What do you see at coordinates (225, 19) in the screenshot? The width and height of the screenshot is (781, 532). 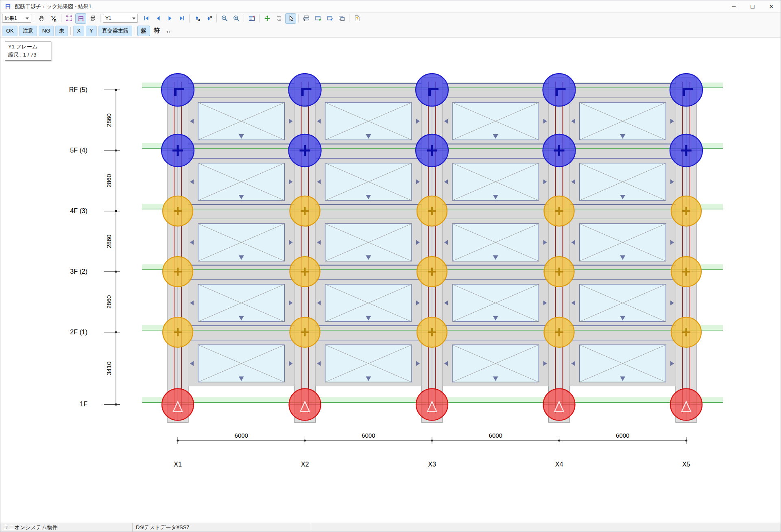 I see `zoom-out-button` at bounding box center [225, 19].